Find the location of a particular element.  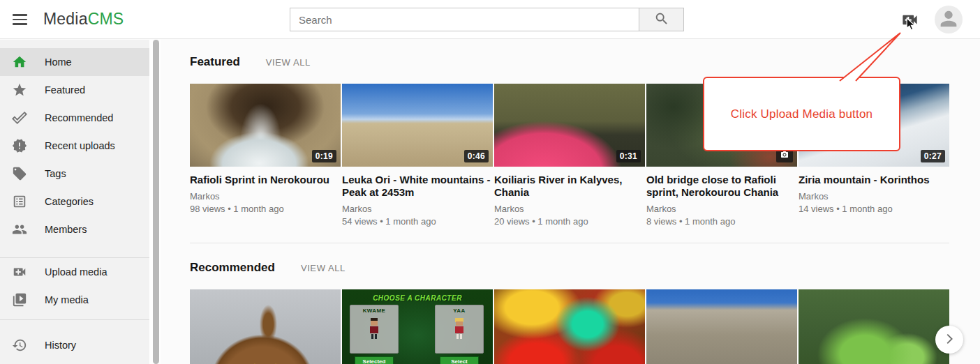

person-icon is located at coordinates (949, 20).